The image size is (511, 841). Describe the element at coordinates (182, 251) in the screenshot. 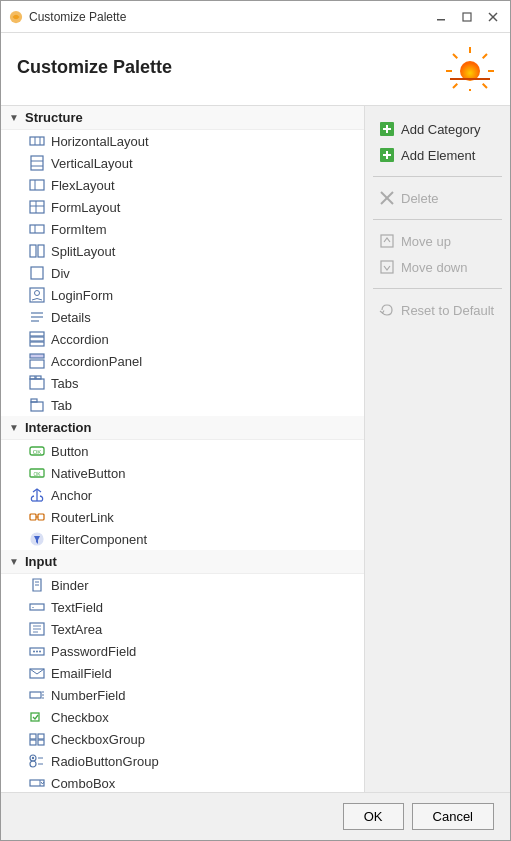

I see `list-item: SplitLayout` at that location.